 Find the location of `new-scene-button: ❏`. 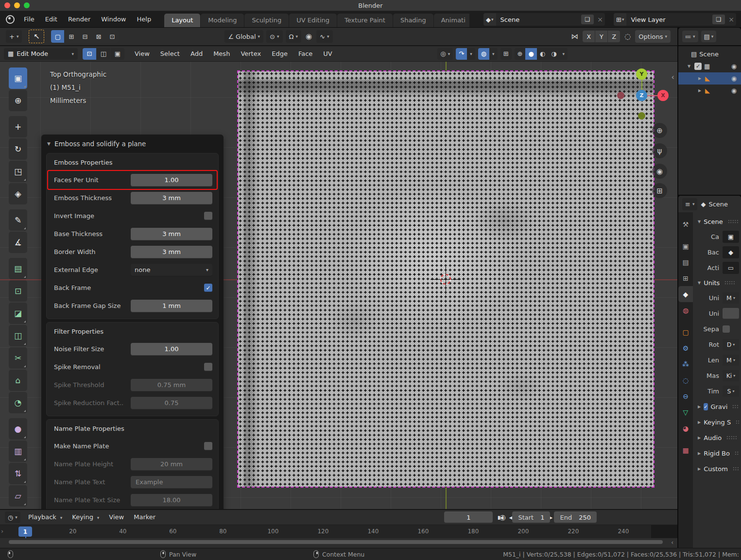

new-scene-button: ❏ is located at coordinates (587, 19).